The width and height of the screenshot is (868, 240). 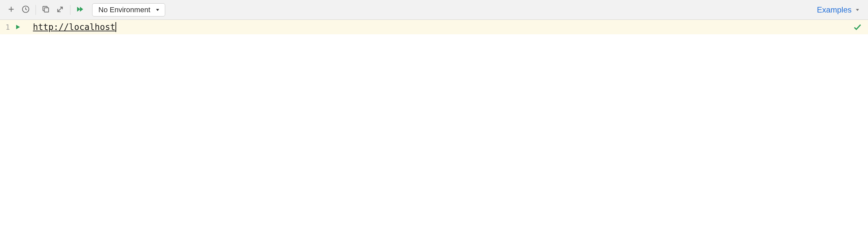 What do you see at coordinates (85, 10) in the screenshot?
I see `toolbar-left-group: No Environment` at bounding box center [85, 10].